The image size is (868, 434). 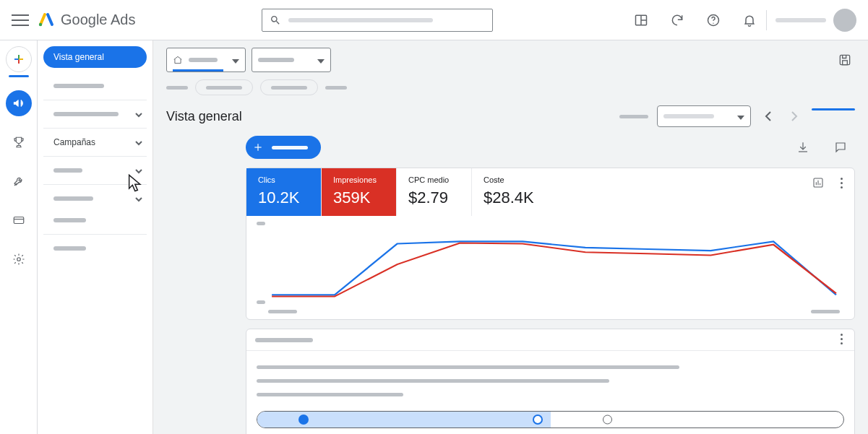 I want to click on sidebar-item-campaigns: Campañas, so click(x=95, y=142).